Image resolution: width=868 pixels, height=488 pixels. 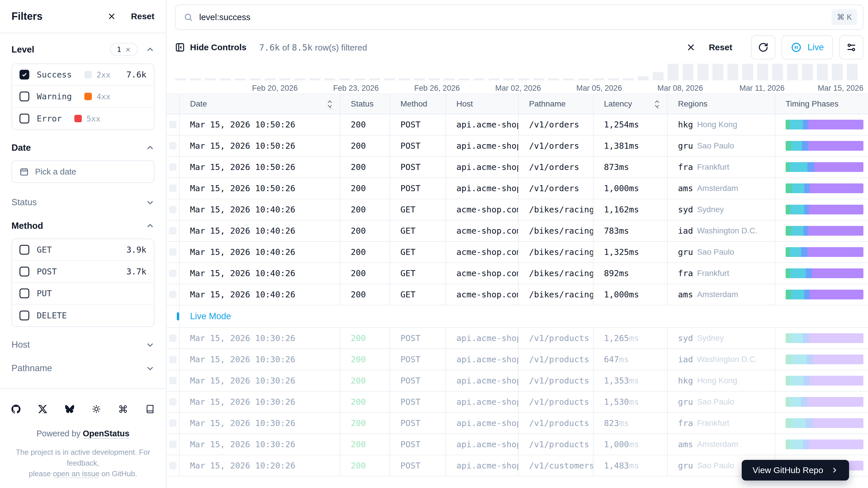 What do you see at coordinates (83, 119) in the screenshot?
I see `level-option-row: Error5xx` at bounding box center [83, 119].